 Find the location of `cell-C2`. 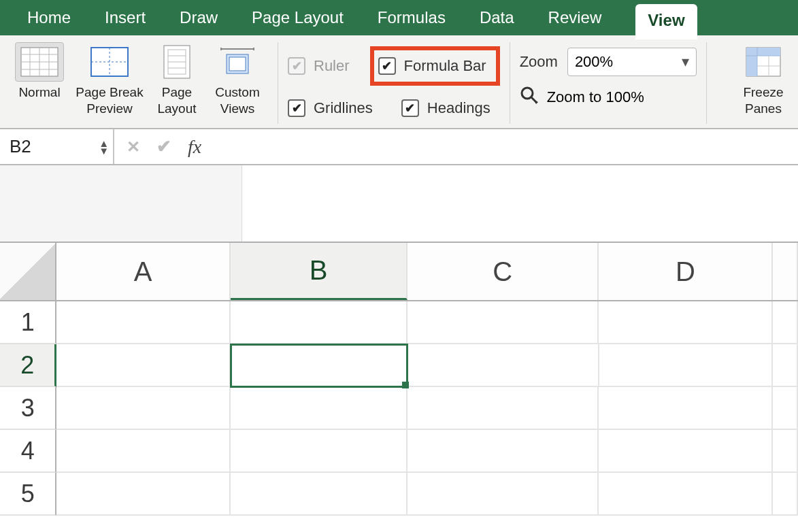

cell-C2 is located at coordinates (503, 366).